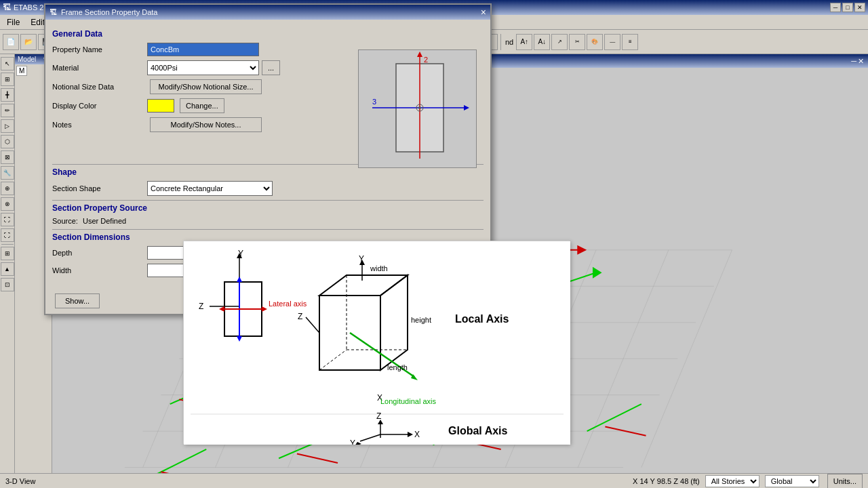  What do you see at coordinates (7, 142) in the screenshot?
I see `left-tool-6: ⬡` at bounding box center [7, 142].